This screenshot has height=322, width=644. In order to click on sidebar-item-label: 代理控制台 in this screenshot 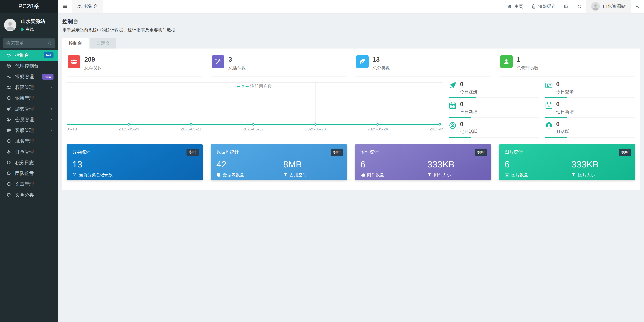, I will do `click(27, 66)`.